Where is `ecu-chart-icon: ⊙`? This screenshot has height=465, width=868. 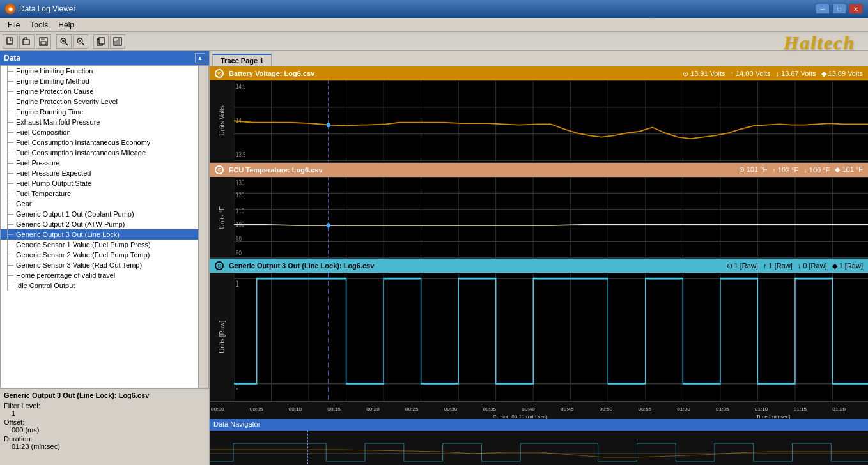
ecu-chart-icon: ⊙ is located at coordinates (219, 170).